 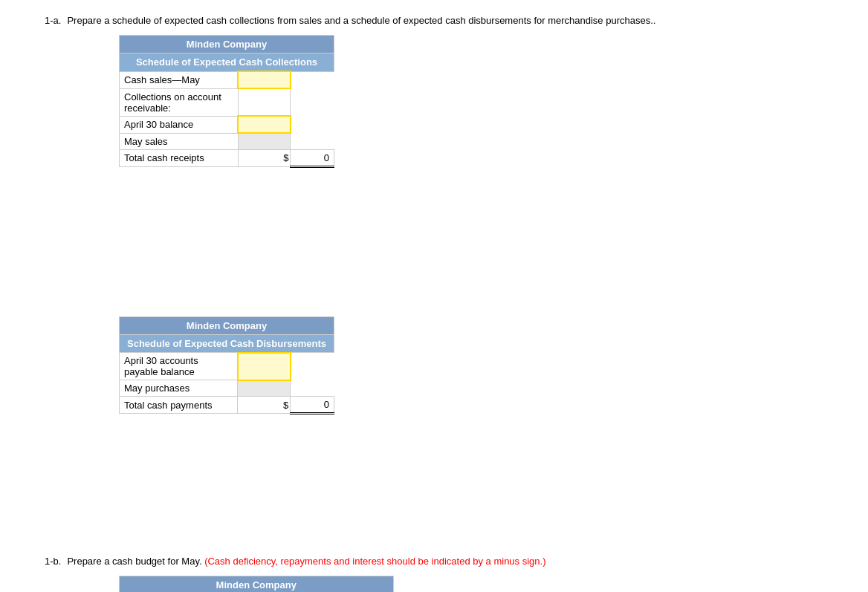 I want to click on table-row: Collections on account receivable:, so click(x=227, y=103).